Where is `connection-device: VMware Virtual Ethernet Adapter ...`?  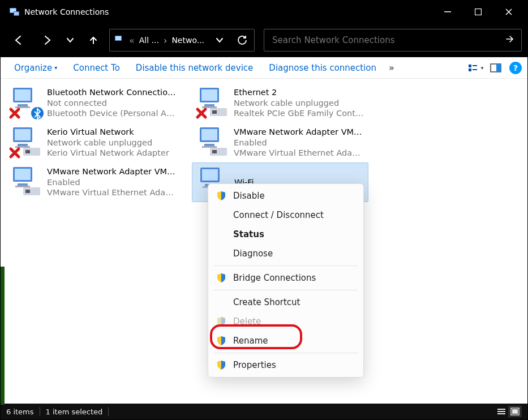
connection-device: VMware Virtual Ethernet Adapter ... is located at coordinates (112, 192).